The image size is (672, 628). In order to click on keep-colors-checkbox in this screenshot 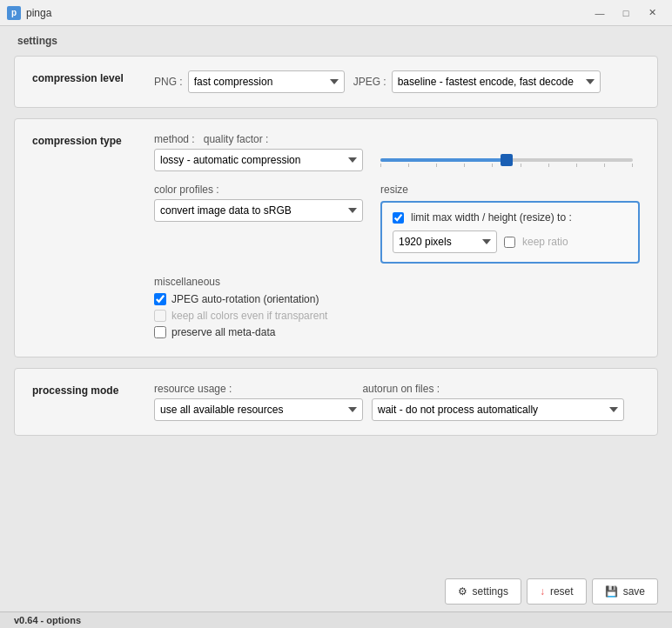, I will do `click(160, 316)`.